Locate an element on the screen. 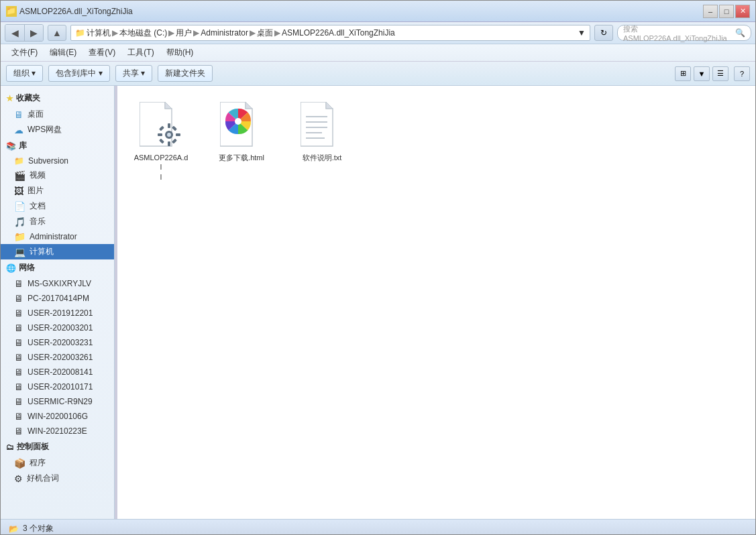 This screenshot has width=756, height=535. pc-icon-2: 🖥 is located at coordinates (19, 298).